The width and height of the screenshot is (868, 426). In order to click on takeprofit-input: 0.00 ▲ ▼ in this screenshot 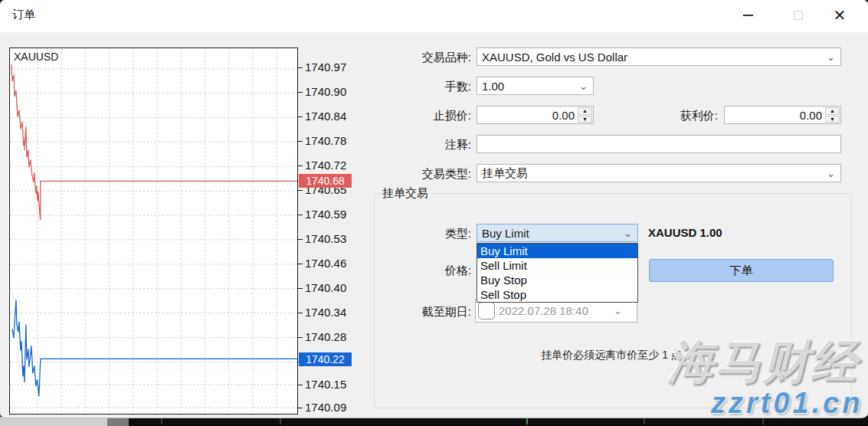, I will do `click(783, 115)`.